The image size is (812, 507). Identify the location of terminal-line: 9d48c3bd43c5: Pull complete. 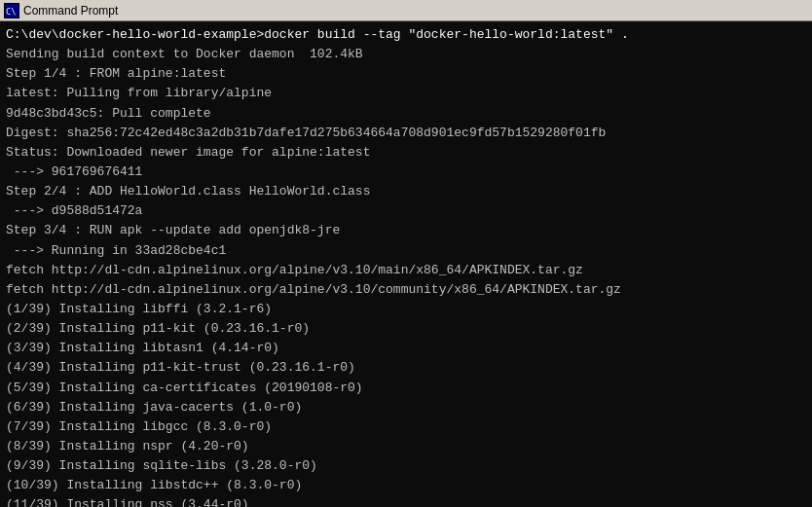
(406, 114).